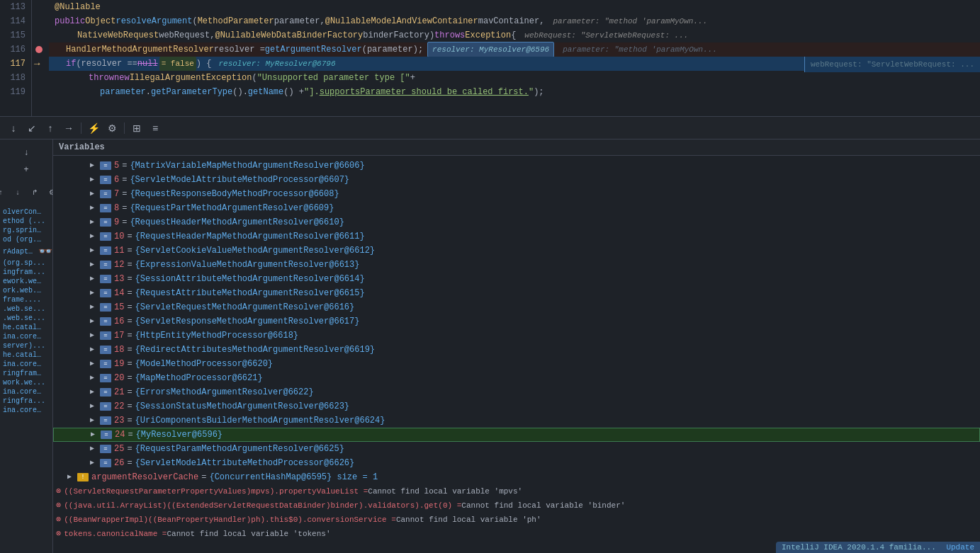  Describe the element at coordinates (517, 194) in the screenshot. I see `var-item-7: ▶ = 7 = {RequestResponseBodyMethodProces…` at that location.